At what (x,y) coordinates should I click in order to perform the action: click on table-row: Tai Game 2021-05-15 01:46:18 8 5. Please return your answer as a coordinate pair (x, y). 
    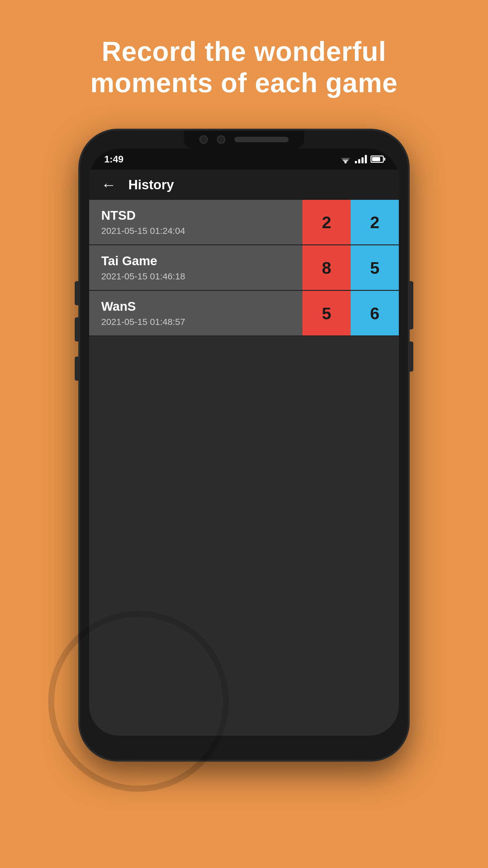
    Looking at the image, I should click on (244, 268).